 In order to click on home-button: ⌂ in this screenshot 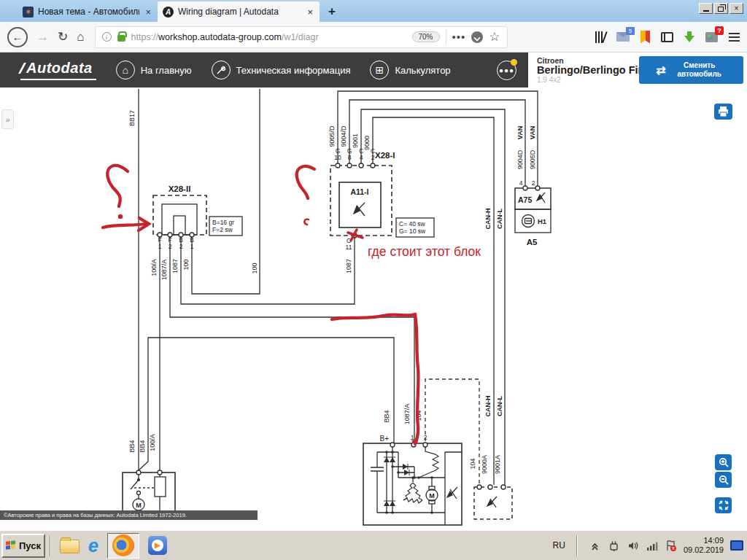, I will do `click(80, 36)`.